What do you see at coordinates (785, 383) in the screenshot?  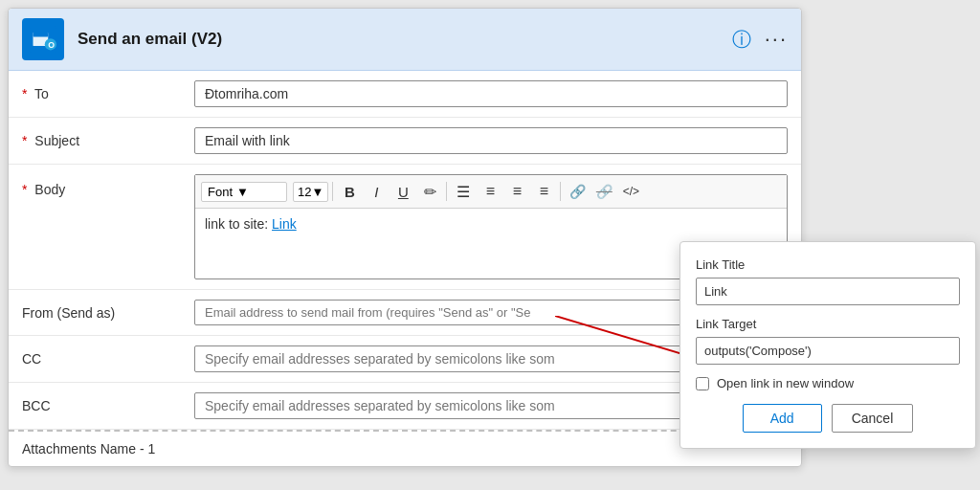 I see `open-new-window-label: Open link in new window` at bounding box center [785, 383].